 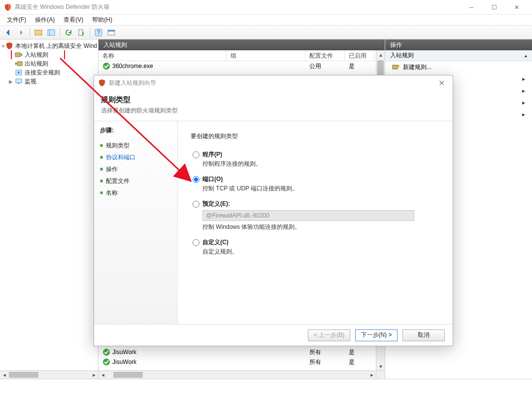 I want to click on minimize-button: ─, so click(x=471, y=7).